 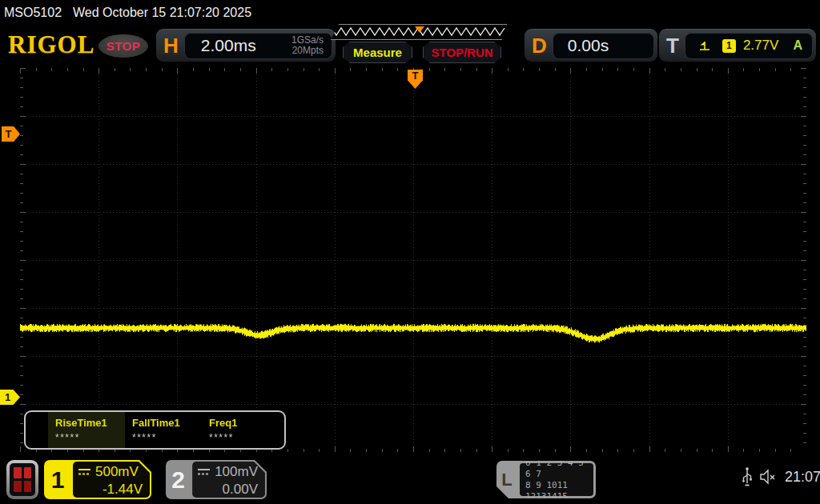 I want to click on acquisition-rates: 1GSa/s 20Mpts, so click(x=308, y=46).